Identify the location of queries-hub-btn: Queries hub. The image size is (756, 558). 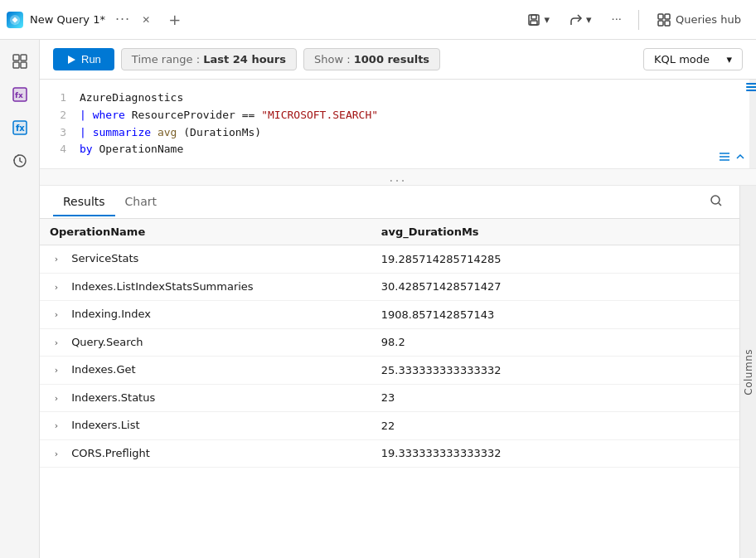
(700, 20).